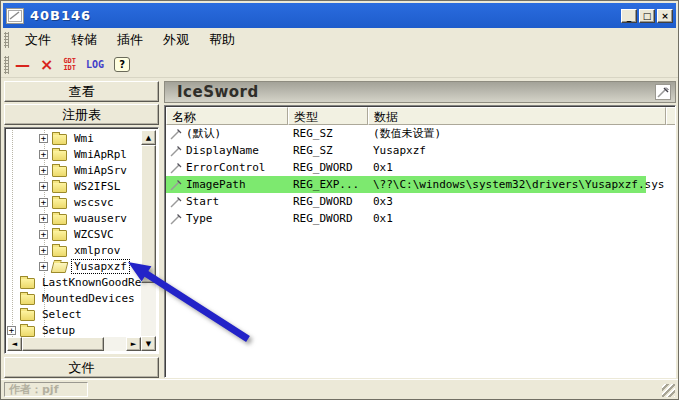 This screenshot has height=400, width=679. Describe the element at coordinates (74, 282) in the screenshot. I see `tree-item: + LastKnownGoodRec` at that location.